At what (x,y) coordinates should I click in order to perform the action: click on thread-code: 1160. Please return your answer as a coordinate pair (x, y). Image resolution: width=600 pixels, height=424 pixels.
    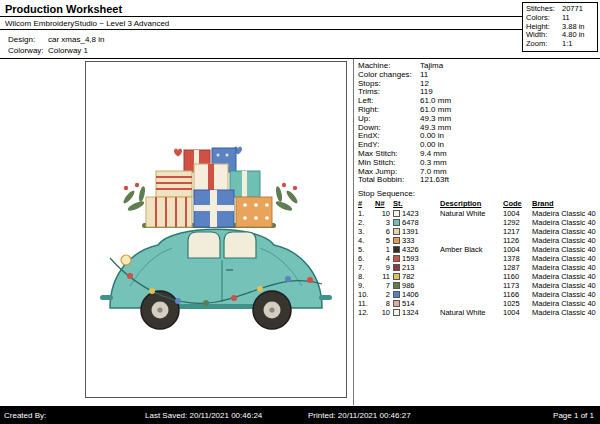
    Looking at the image, I should click on (516, 276).